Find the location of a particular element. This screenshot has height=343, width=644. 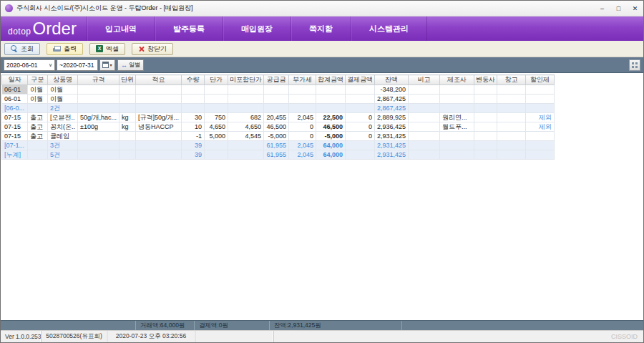

window-controls: – □ ✕ is located at coordinates (618, 9).